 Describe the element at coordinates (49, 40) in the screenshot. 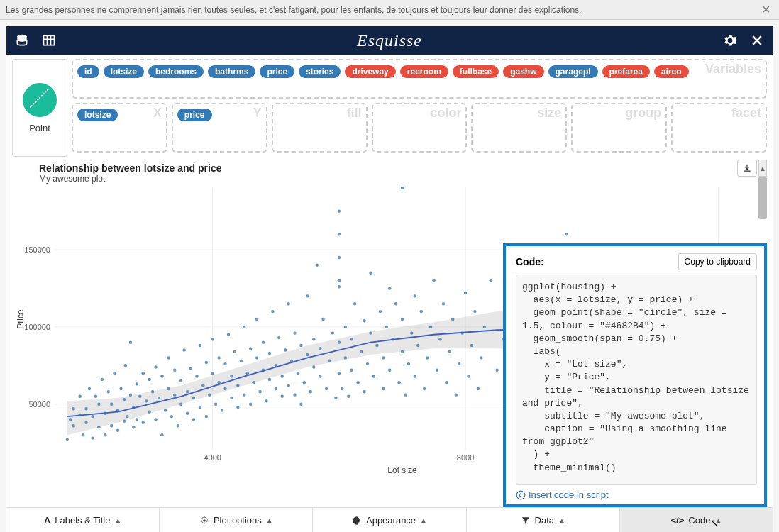

I see `table-icon` at that location.